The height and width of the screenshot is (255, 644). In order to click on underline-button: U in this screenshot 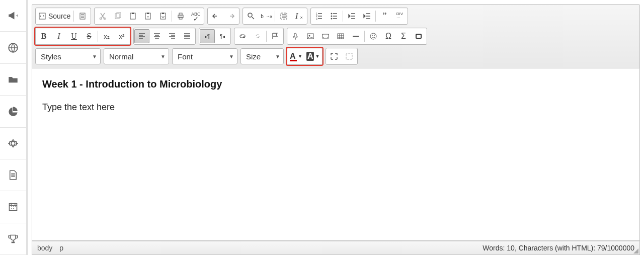, I will do `click(74, 36)`.